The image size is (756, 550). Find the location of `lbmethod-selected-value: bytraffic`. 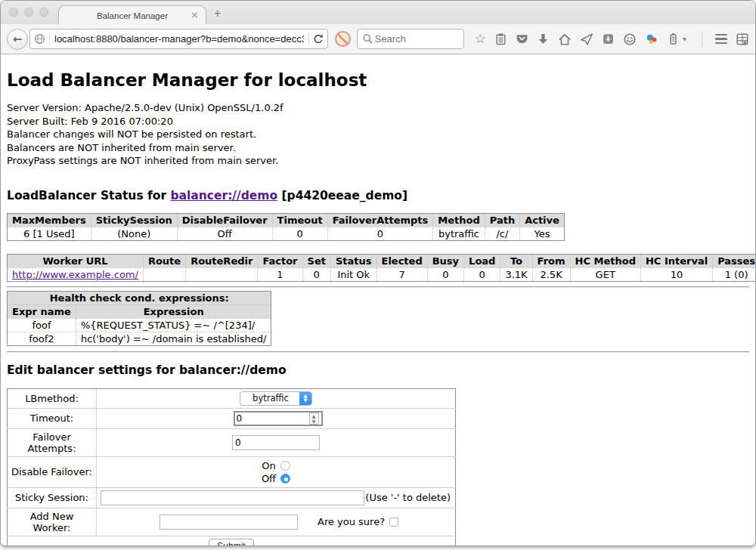

lbmethod-selected-value: bytraffic is located at coordinates (270, 398).